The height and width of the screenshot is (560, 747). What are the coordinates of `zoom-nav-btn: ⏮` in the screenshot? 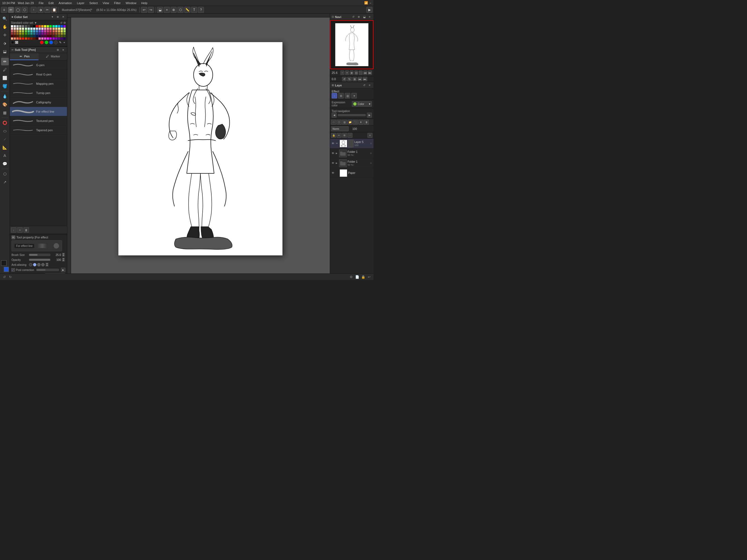 It's located at (365, 73).